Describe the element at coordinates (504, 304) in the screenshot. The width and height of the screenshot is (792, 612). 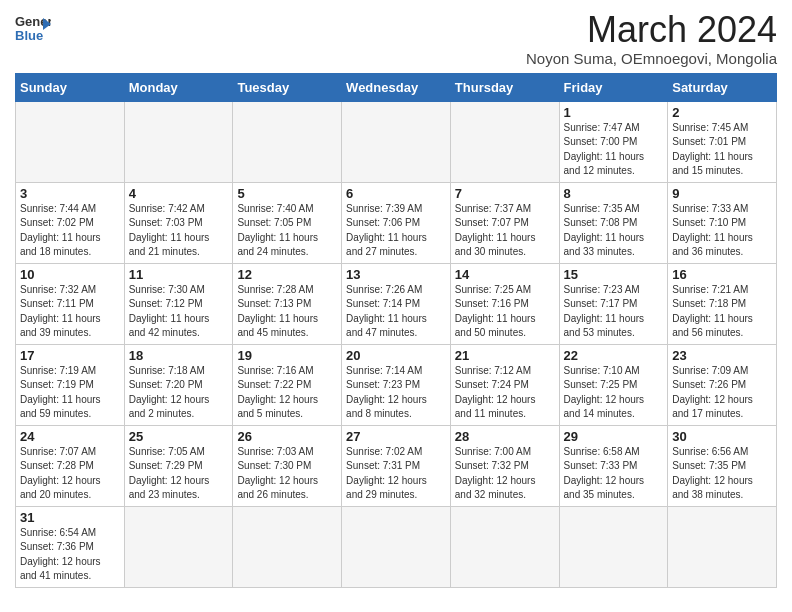
I see `day-cell: 14Sunrise: 7:25 AM Sunset: 7:16 PM Dayli…` at that location.